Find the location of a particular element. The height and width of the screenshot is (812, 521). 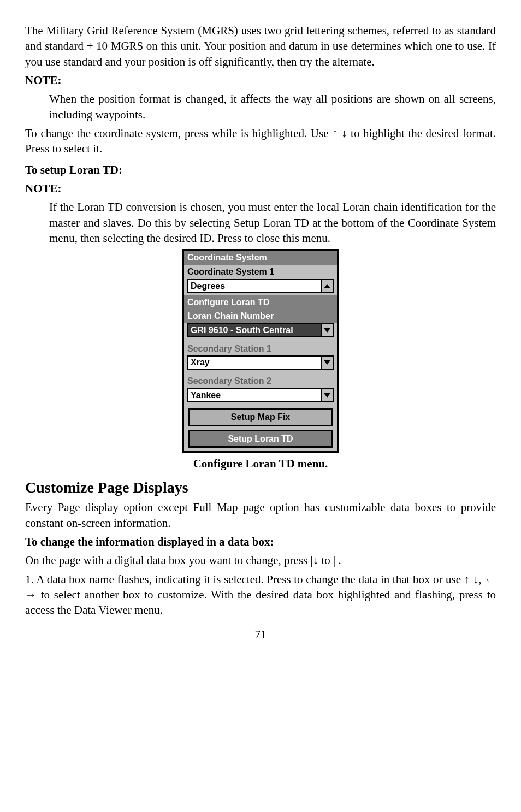

setup-loran-td-button: Setup Loran TD is located at coordinates (260, 439).